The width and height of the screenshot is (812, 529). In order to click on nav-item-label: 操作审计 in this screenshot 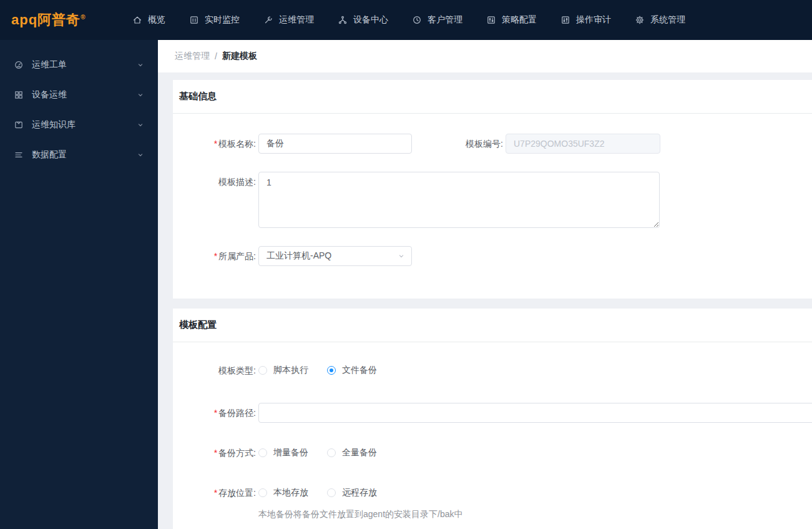, I will do `click(594, 20)`.